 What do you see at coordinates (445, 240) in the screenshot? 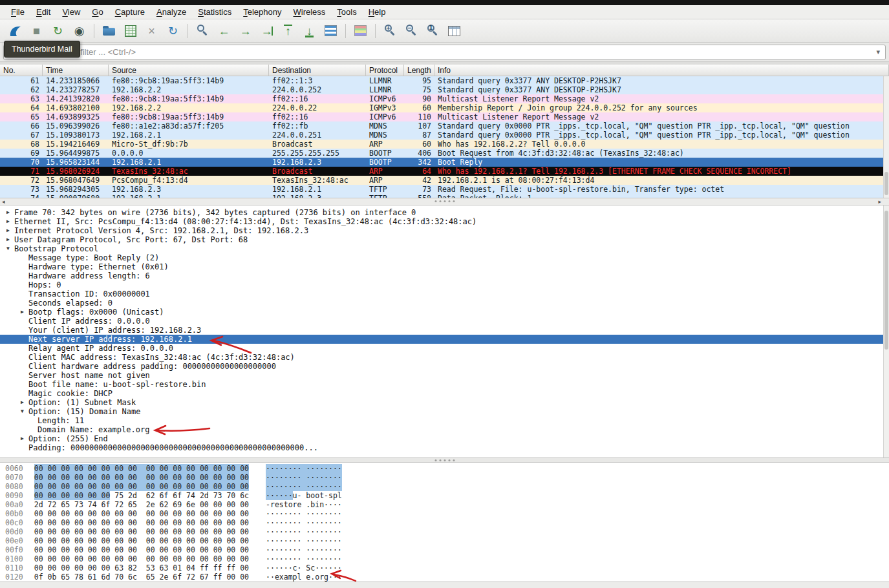
I see `detail-row: ▶User Datagram Protocol, Src Port: 67, D…` at bounding box center [445, 240].